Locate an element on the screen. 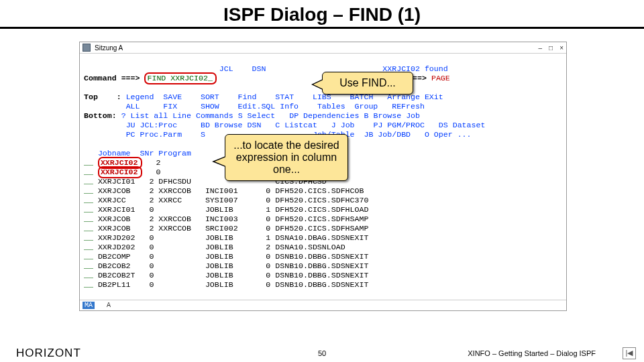 The width and height of the screenshot is (644, 362). table-row: __ XXRJCOB 2 XXRCCOB SRCI002 0 DFH520.CI… is located at coordinates (323, 229).